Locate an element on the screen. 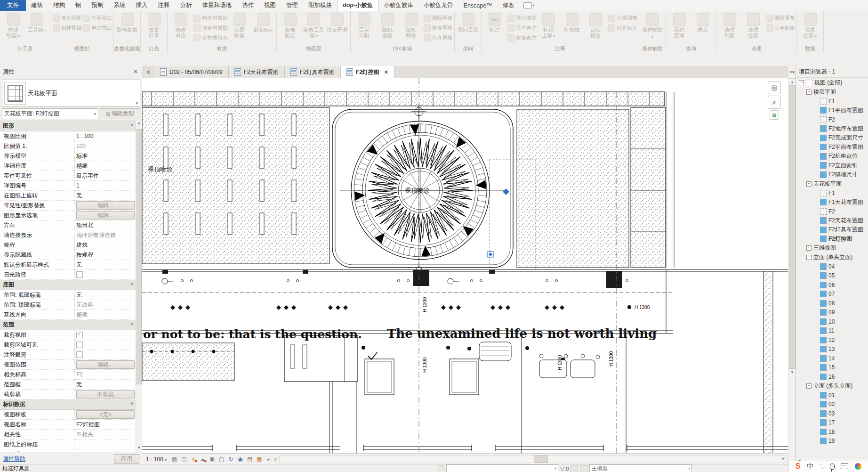 Image resolution: width=868 pixels, height=472 pixels. tree-item-27: 11 is located at coordinates (832, 331).